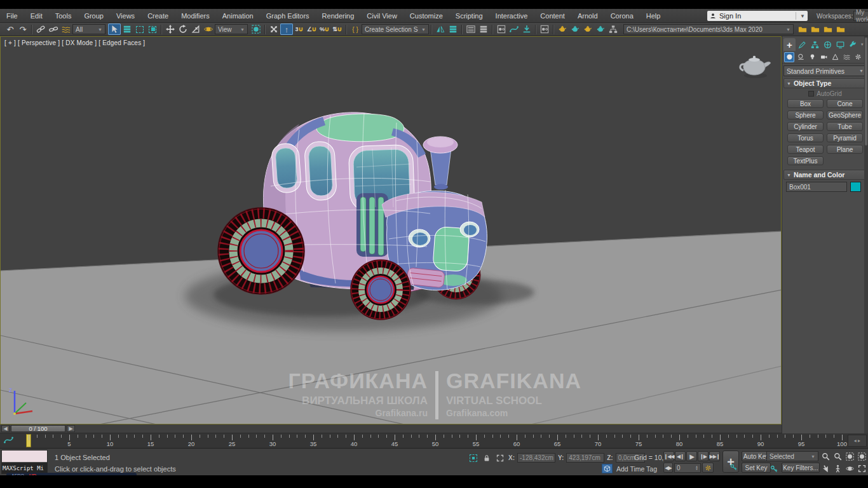  Describe the element at coordinates (827, 44) in the screenshot. I see `tab-motion` at that location.